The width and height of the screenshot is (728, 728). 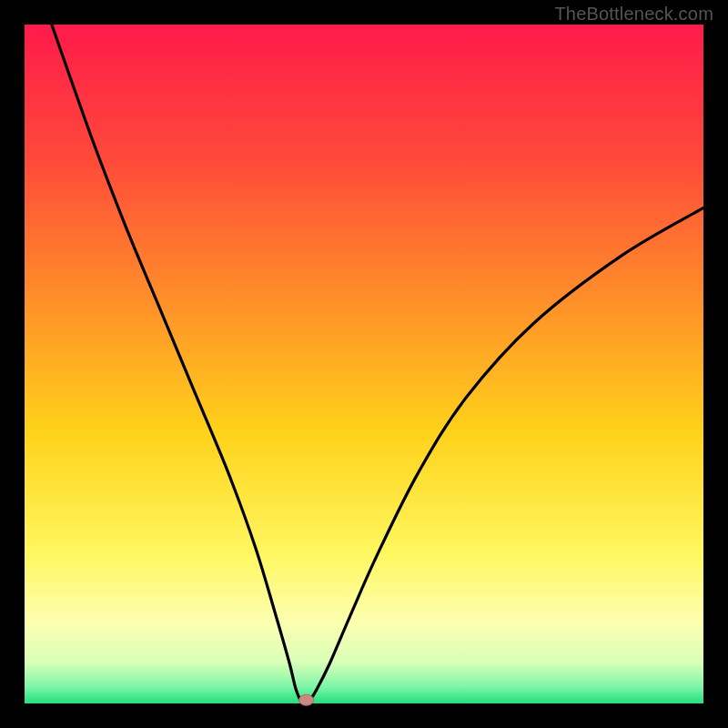 I want to click on watermark-text: TheBottleneck.com, so click(x=633, y=15).